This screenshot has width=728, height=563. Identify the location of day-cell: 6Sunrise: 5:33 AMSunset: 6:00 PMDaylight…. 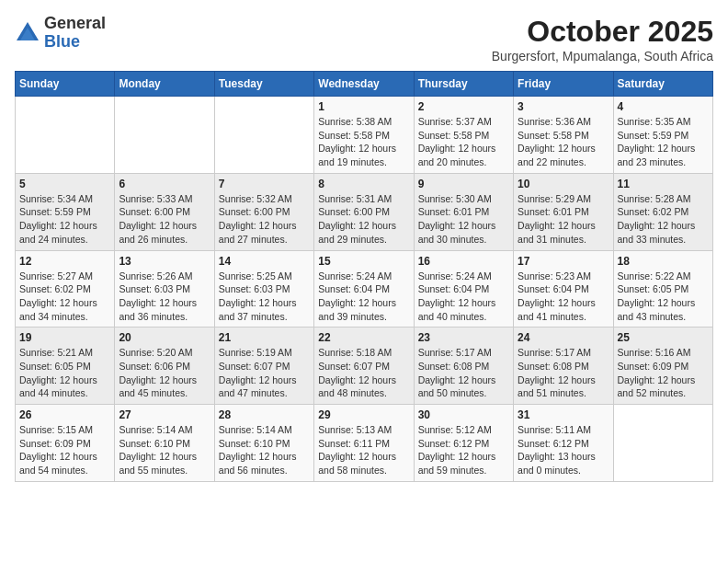
(165, 212).